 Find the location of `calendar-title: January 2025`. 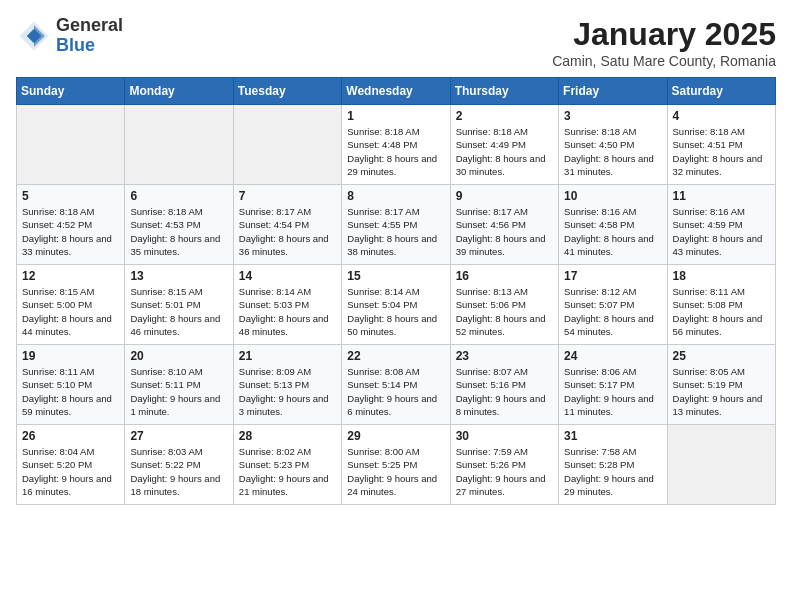

calendar-title: January 2025 is located at coordinates (664, 34).